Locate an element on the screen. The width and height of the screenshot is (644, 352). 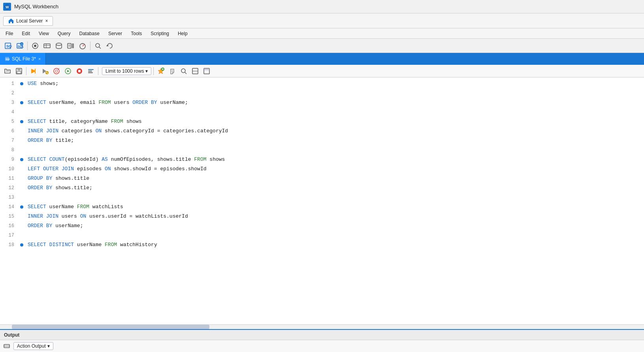
limit-rows-select: Limit to 1000 rows ▾ is located at coordinates (126, 71).